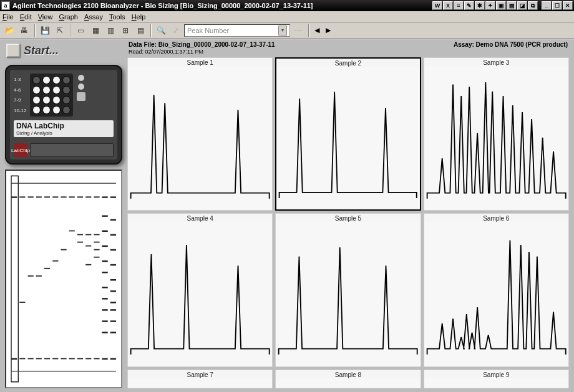 The height and width of the screenshot is (392, 574). What do you see at coordinates (348, 374) in the screenshot?
I see `plot-title: Sample 8` at bounding box center [348, 374].